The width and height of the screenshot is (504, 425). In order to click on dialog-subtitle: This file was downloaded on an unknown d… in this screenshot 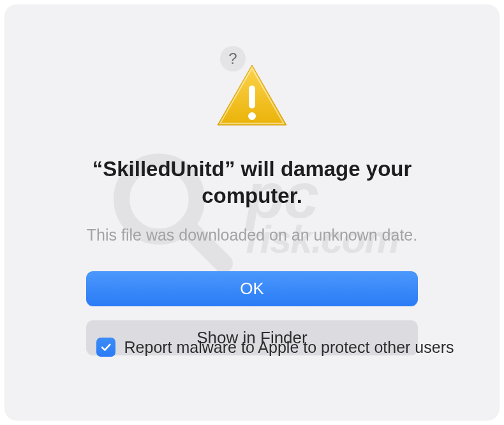, I will do `click(252, 235)`.